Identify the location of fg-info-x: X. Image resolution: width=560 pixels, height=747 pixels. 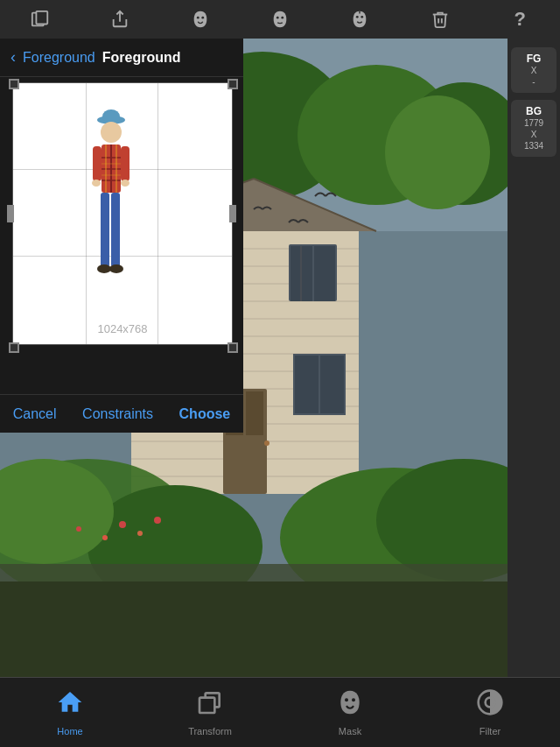
(534, 70).